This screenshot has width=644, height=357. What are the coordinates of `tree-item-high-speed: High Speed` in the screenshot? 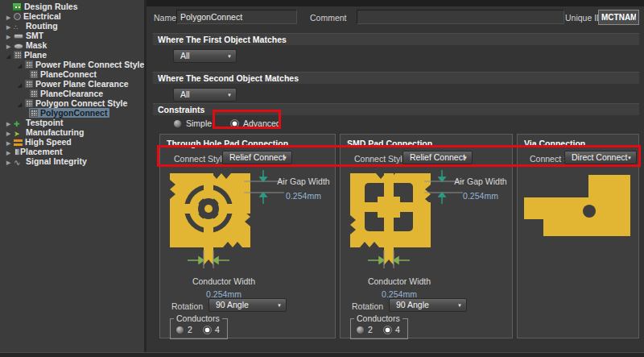 It's located at (72, 142).